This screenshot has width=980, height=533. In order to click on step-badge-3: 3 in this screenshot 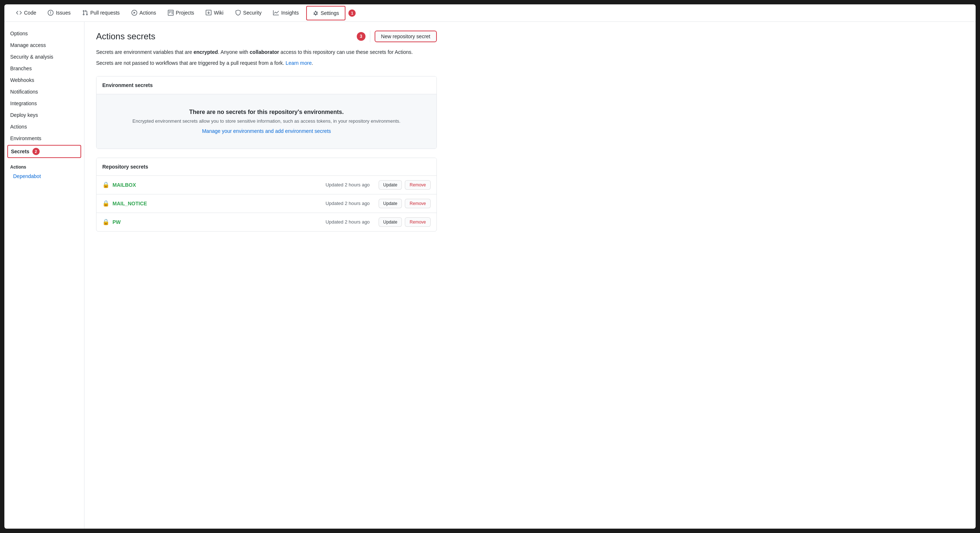, I will do `click(361, 37)`.